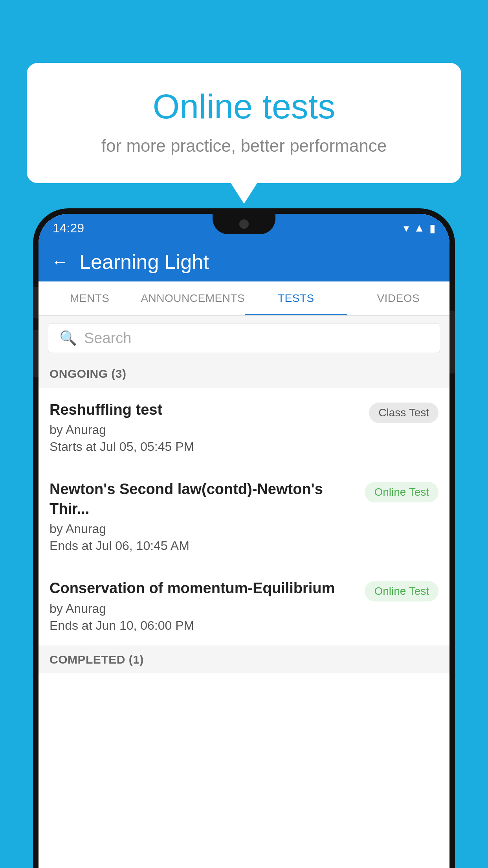 This screenshot has height=868, width=488. I want to click on app-bar: ← Learning Light, so click(244, 262).